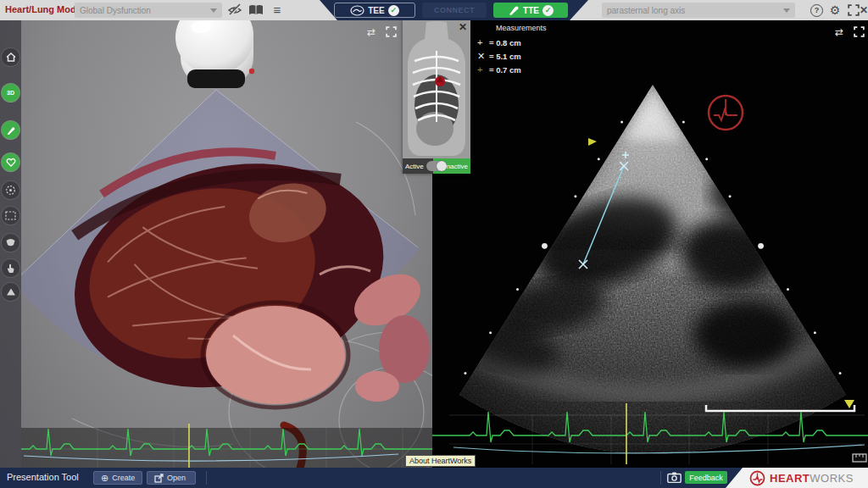 The image size is (868, 488). I want to click on top-bar: Heart/Lung Model Global Dysfunction ≡ TE…, so click(434, 10).